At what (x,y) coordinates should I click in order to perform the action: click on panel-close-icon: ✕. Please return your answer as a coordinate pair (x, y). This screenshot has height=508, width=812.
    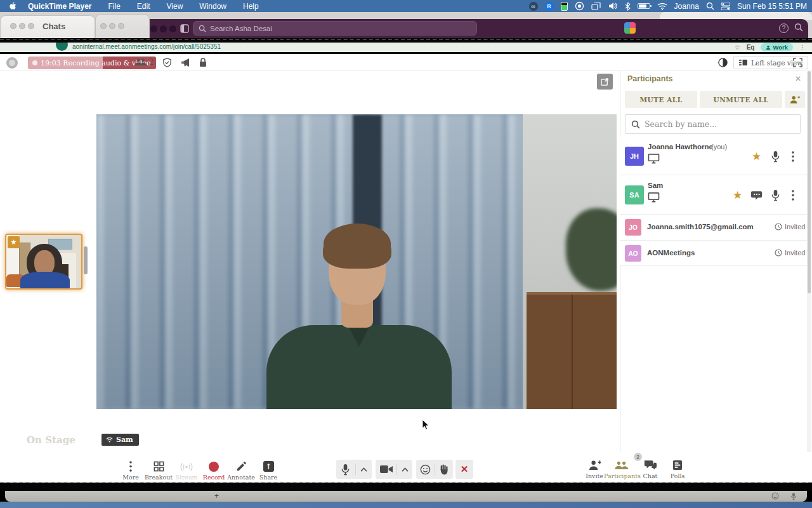
    Looking at the image, I should click on (798, 79).